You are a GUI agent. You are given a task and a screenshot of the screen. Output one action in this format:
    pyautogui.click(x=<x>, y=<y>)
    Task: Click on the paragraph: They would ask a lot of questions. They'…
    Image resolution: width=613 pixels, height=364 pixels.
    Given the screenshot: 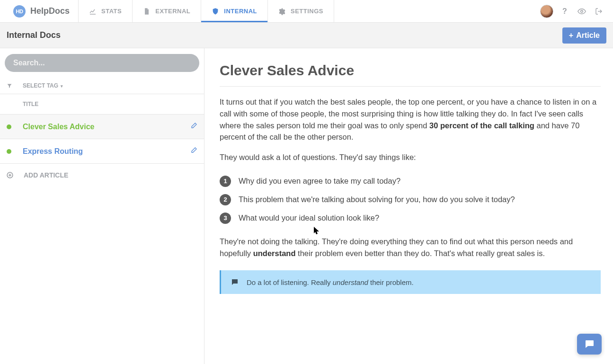 What is the action you would take?
    pyautogui.click(x=410, y=157)
    